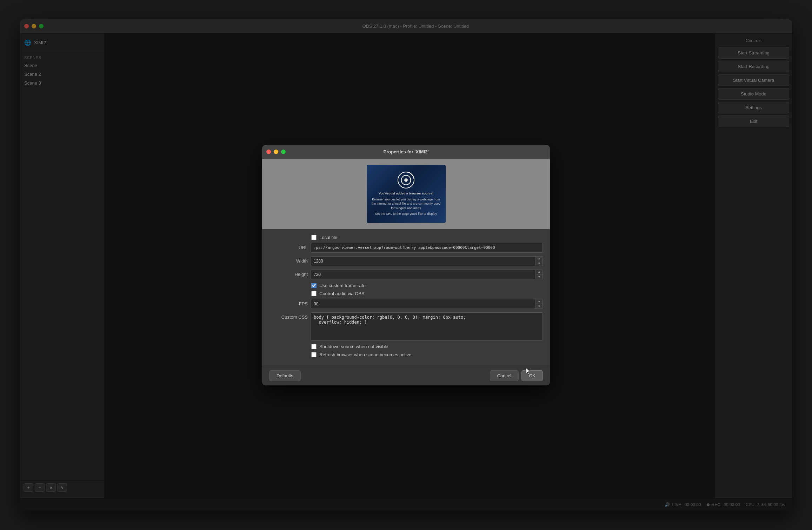  I want to click on dialog-title: Properties for 'XIMI2', so click(406, 152).